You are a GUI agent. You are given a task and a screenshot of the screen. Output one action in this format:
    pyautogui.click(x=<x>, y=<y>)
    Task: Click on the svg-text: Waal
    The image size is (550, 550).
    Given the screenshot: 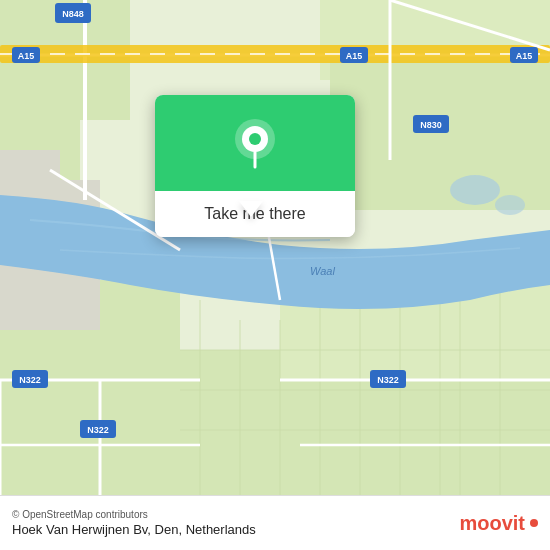 What is the action you would take?
    pyautogui.click(x=322, y=271)
    